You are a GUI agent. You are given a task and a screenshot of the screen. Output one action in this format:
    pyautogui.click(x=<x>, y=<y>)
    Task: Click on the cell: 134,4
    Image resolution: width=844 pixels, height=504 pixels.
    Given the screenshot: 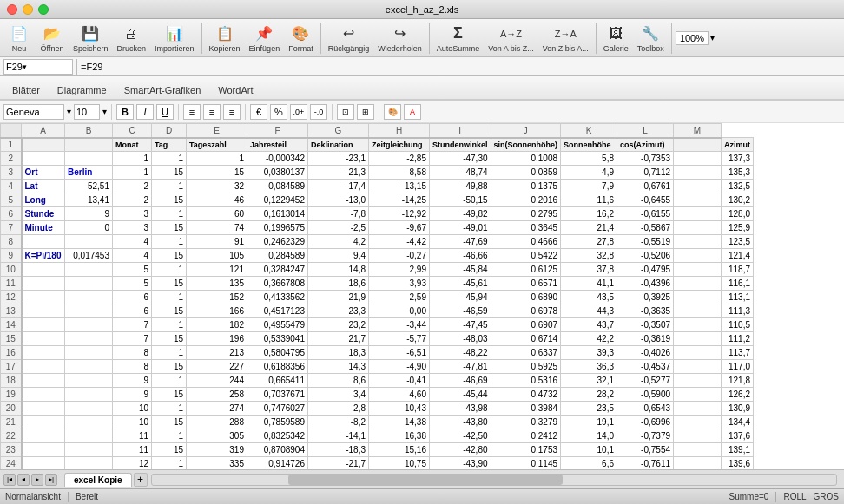 What is the action you would take?
    pyautogui.click(x=738, y=422)
    